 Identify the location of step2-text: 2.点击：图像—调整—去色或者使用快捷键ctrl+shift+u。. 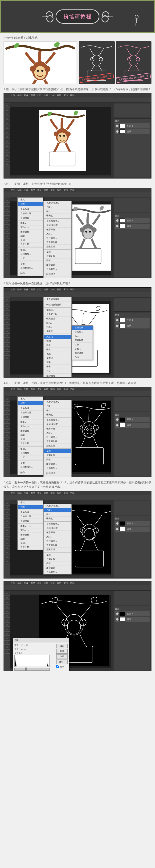
(77, 184).